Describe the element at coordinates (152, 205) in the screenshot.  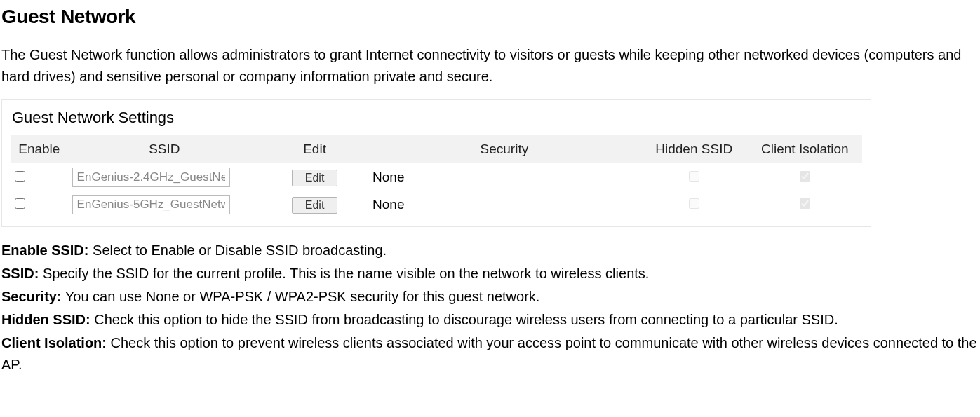
I see `ssid-input-row1` at that location.